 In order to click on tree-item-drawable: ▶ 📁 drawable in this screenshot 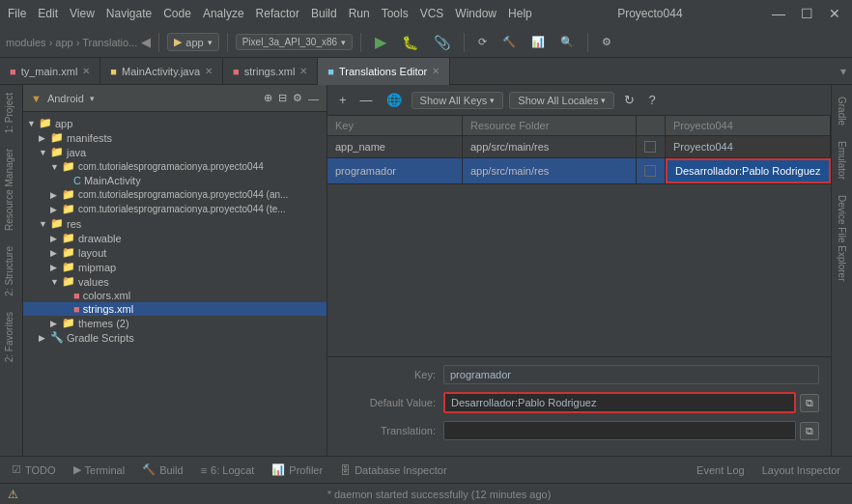, I will do `click(175, 238)`.